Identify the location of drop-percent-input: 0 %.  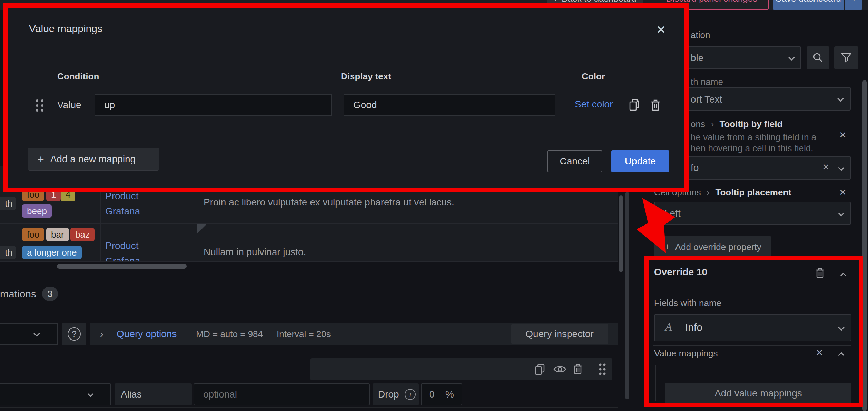
(442, 394).